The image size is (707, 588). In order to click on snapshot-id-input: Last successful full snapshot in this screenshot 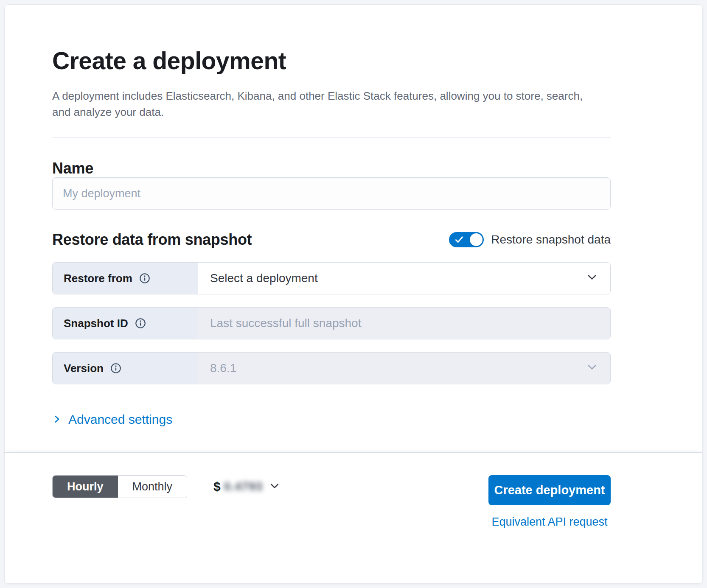, I will do `click(404, 323)`.